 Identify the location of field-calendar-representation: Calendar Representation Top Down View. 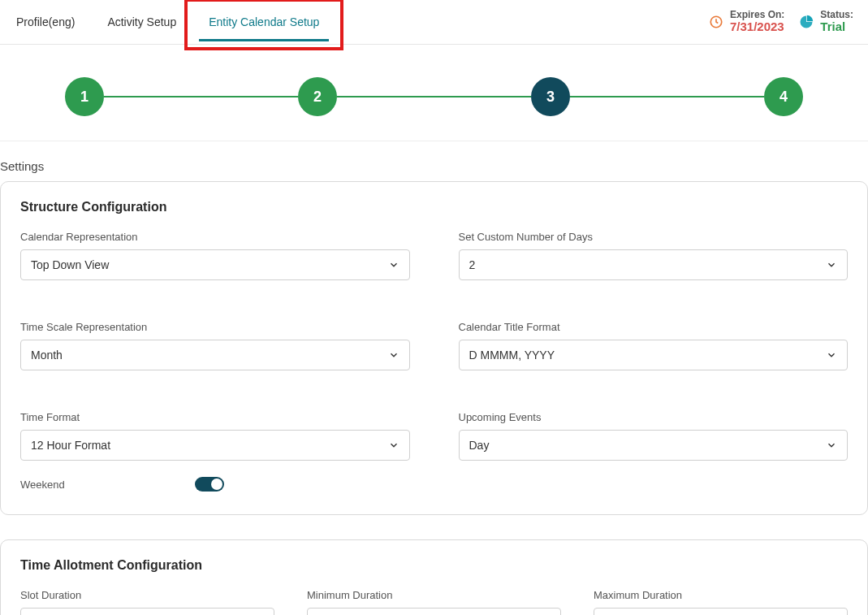
(215, 255).